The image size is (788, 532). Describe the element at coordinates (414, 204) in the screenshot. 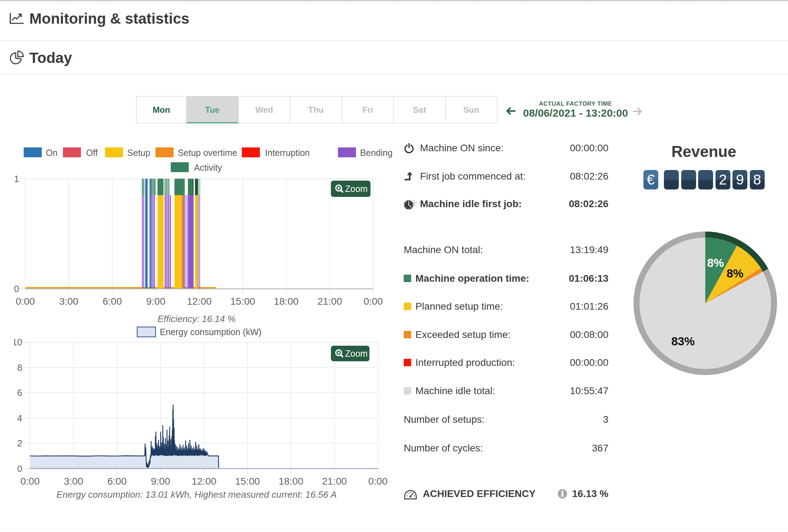

I see `svg-text: Z` at that location.